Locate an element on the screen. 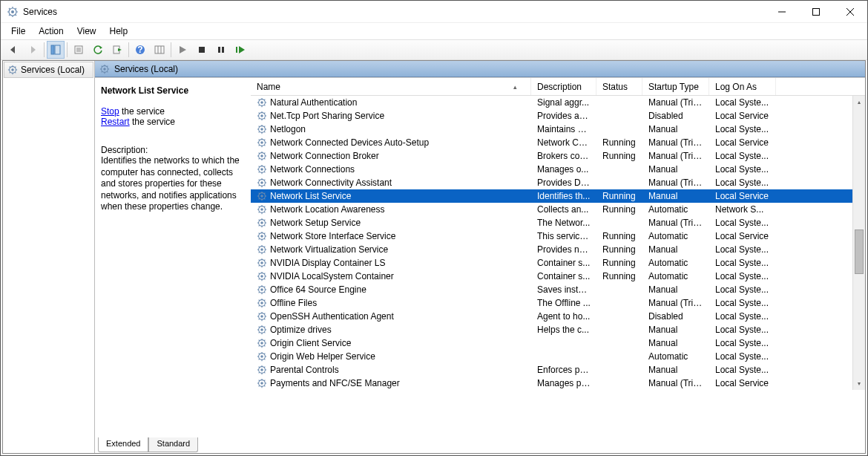 The height and width of the screenshot is (456, 868). service-name: Natural Authentication is located at coordinates (313, 102).